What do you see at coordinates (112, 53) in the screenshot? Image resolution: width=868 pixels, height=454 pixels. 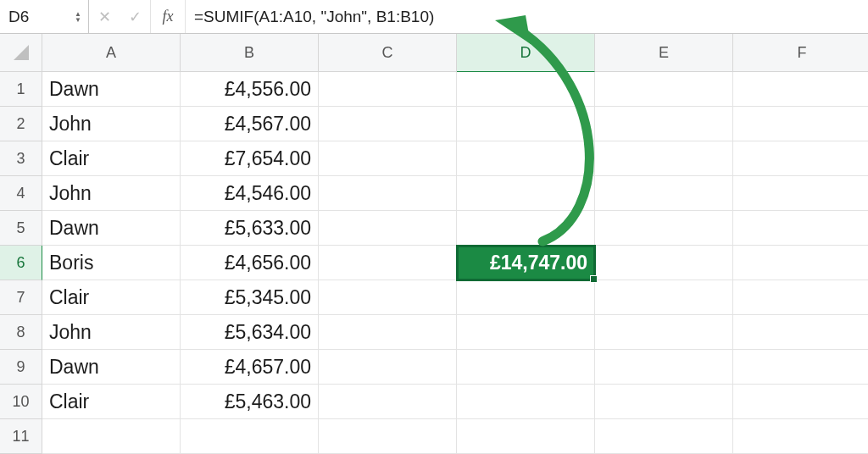 I see `column-header: A` at bounding box center [112, 53].